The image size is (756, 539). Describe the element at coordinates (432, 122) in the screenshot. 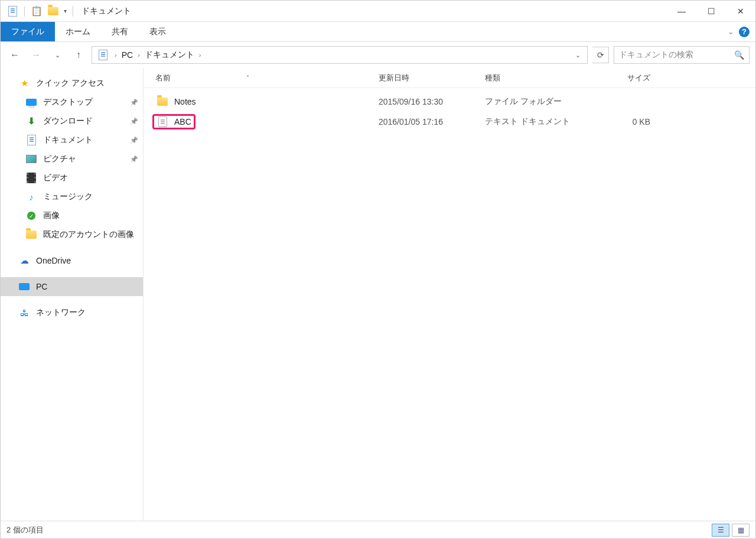

I see `file-date: 2016/01/05 17:16` at that location.